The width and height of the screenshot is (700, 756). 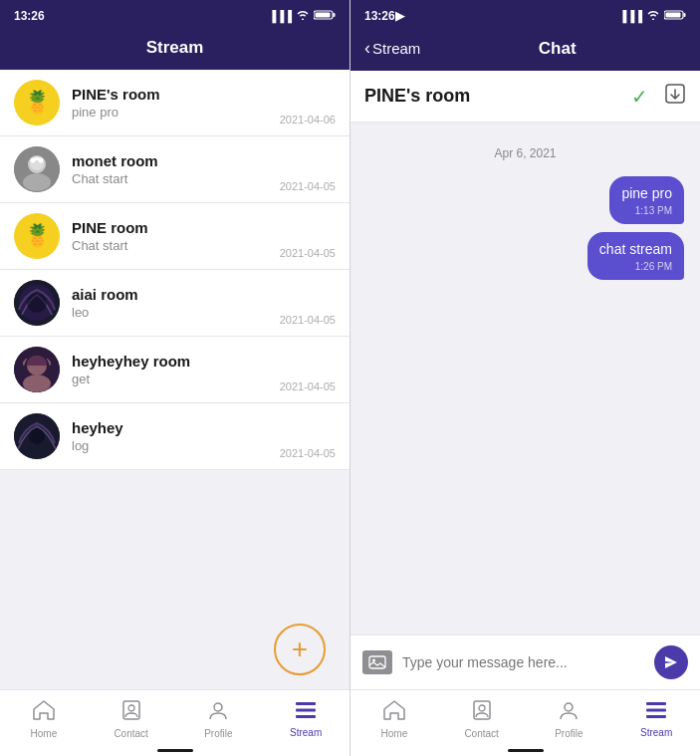 I want to click on avatar-monet-room, so click(x=37, y=169).